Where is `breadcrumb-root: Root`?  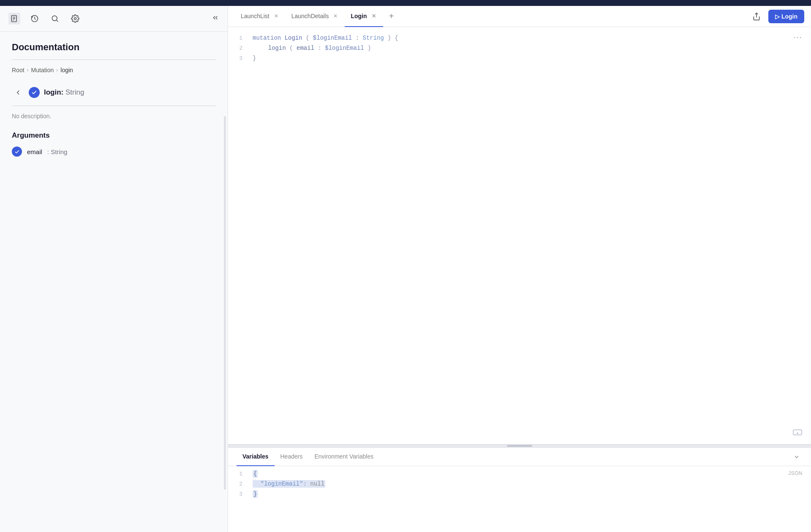 breadcrumb-root: Root is located at coordinates (18, 70).